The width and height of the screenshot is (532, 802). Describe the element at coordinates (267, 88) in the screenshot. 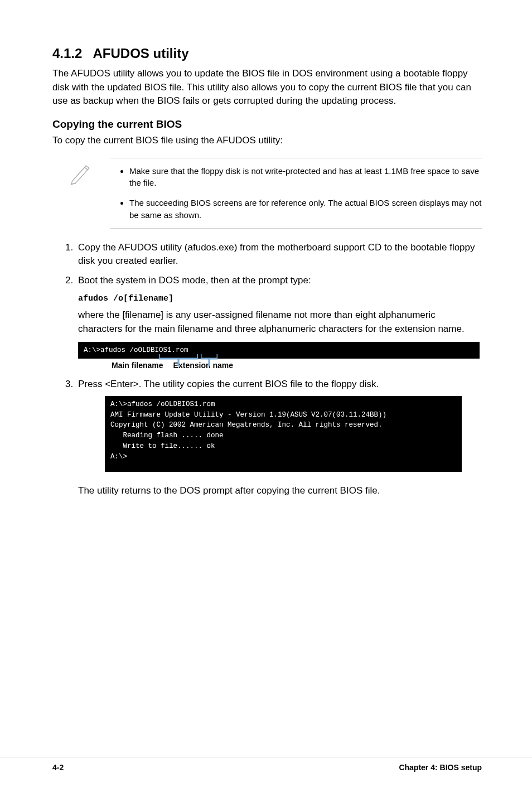

I see `section-intro: The AFUDOS utility allows you to update …` at that location.